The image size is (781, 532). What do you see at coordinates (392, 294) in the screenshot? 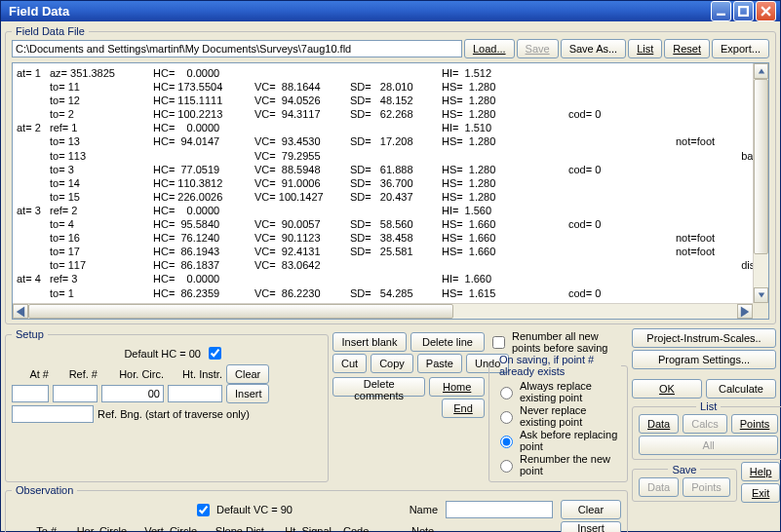
I see `data-row: to= 1HC= 86.2359VC= 86.2230SD= 54.285HS=…` at bounding box center [392, 294].